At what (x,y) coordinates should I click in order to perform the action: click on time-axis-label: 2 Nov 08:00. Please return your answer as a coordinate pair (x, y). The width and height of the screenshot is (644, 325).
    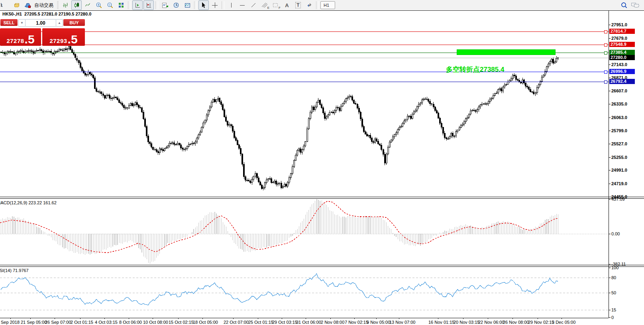
    Looking at the image, I should click on (332, 322).